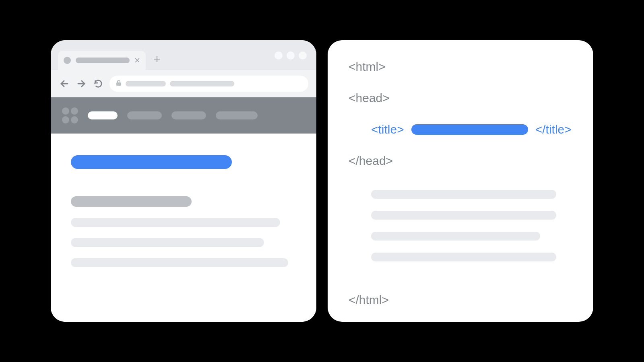 This screenshot has height=362, width=644. Describe the element at coordinates (460, 161) in the screenshot. I see `code-tag-head-close: </head>` at that location.